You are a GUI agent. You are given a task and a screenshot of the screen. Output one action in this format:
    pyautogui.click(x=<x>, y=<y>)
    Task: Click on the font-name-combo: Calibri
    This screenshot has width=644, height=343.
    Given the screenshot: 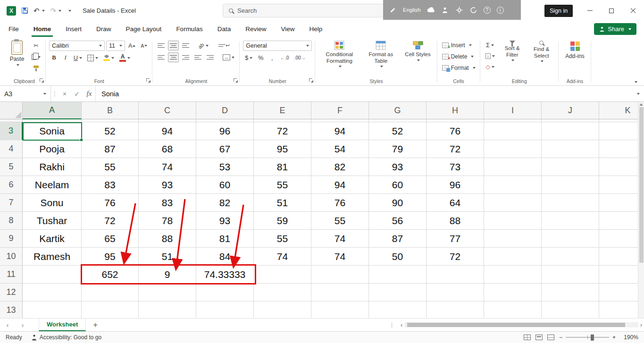 What is the action you would take?
    pyautogui.click(x=77, y=46)
    